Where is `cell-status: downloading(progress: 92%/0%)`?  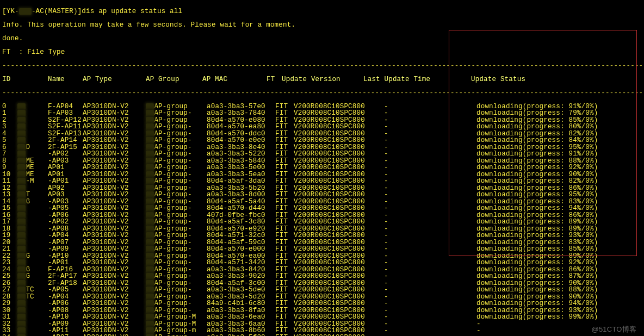
cell-status: downloading(progress: 92%/0%) is located at coordinates (553, 263).